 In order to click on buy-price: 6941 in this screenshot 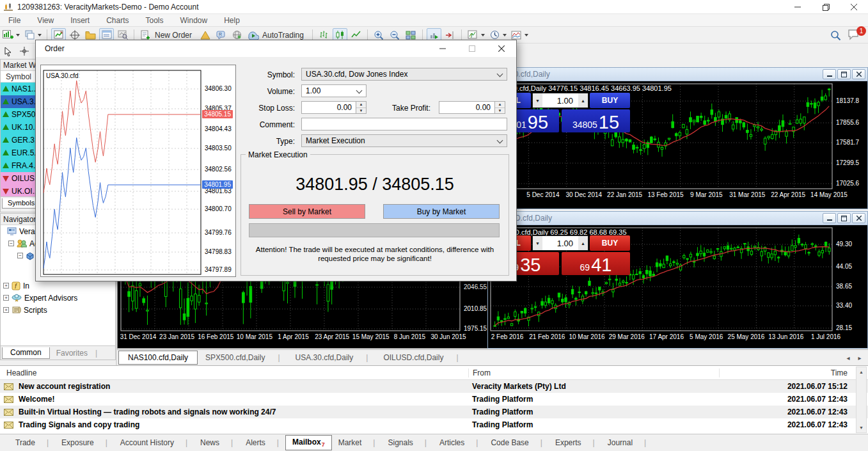, I will do `click(596, 264)`.